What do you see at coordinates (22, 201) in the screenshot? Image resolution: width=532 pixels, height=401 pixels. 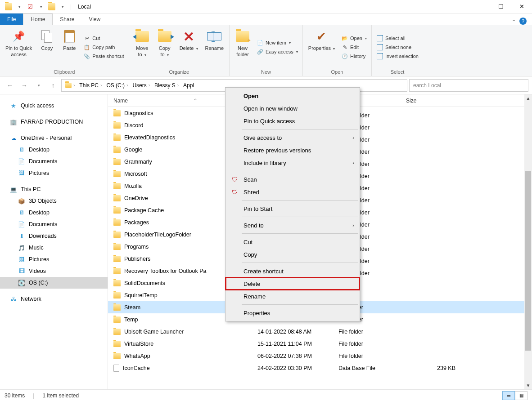 I see `cube-icon: 📦` at bounding box center [22, 201].